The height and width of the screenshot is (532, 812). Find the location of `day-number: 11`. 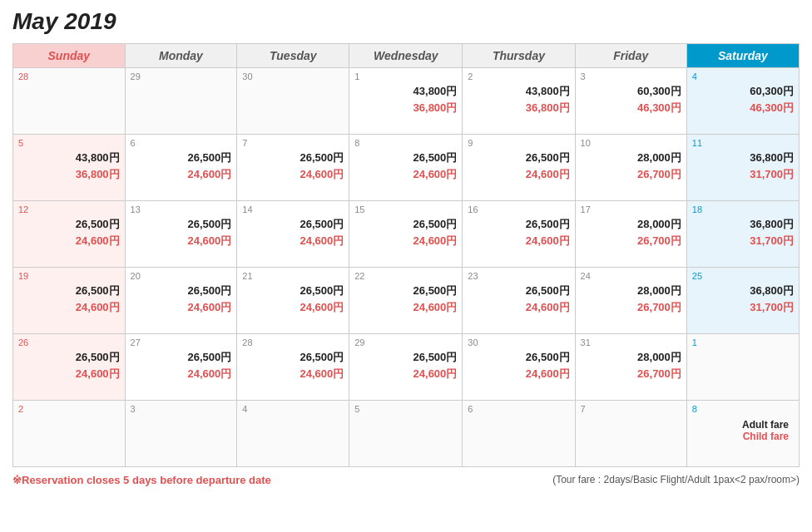

day-number: 11 is located at coordinates (743, 143).